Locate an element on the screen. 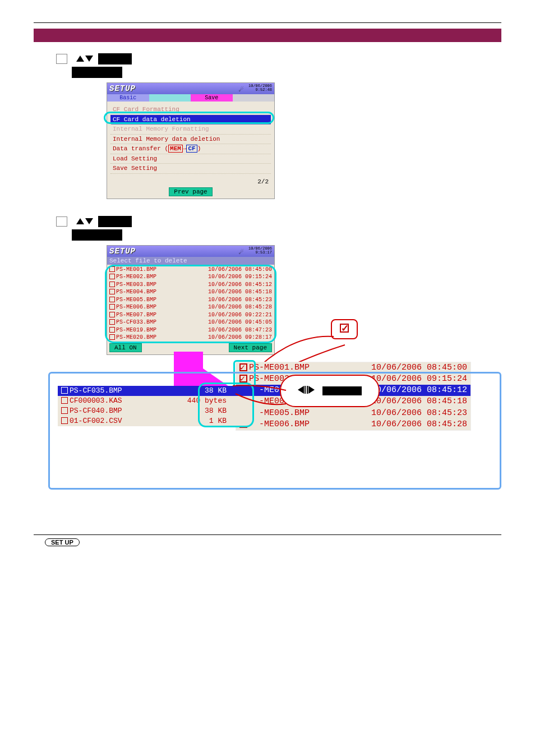 The image size is (535, 756). left-right-arrows-icon is located at coordinates (306, 391).